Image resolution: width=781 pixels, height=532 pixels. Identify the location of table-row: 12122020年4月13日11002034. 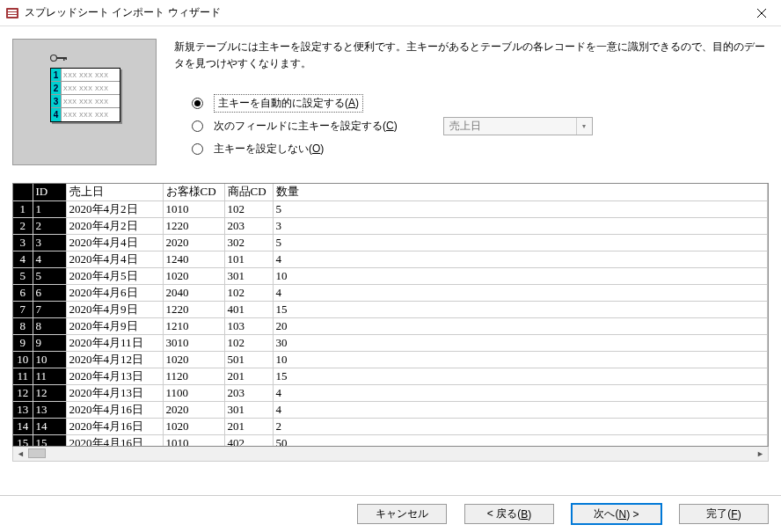
(390, 392).